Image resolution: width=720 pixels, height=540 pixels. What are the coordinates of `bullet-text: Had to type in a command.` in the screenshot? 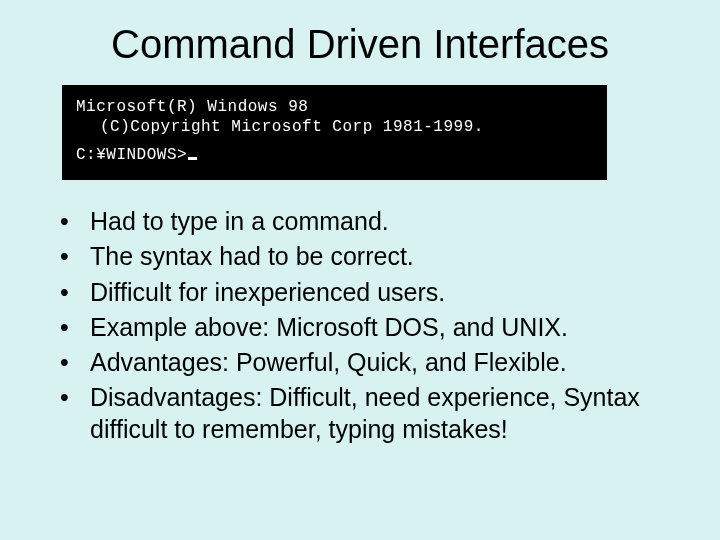 It's located at (240, 221).